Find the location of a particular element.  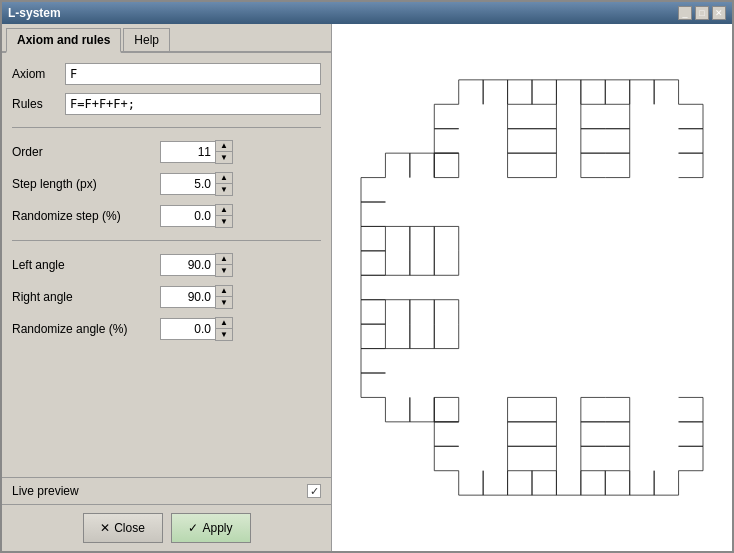

randomize-step-row: Randomize step (%) ▲ ▼ is located at coordinates (166, 216).